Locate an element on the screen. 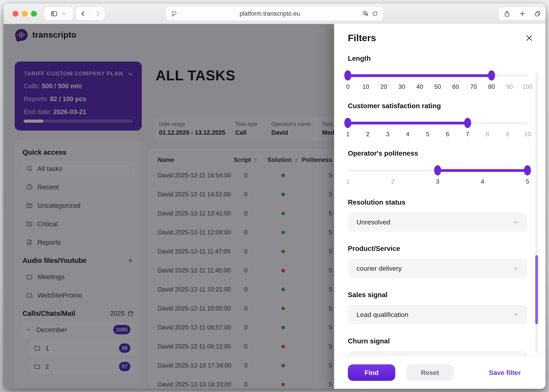 This screenshot has height=392, width=549. filters-footer: Find Reset Save filter is located at coordinates (440, 372).